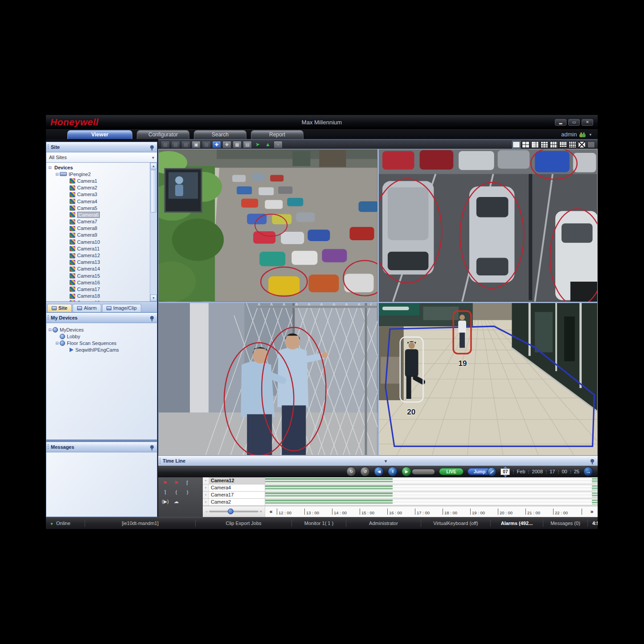 Image resolution: width=644 pixels, height=644 pixels. What do you see at coordinates (582, 144) in the screenshot?
I see `layout-fullscreen-button` at bounding box center [582, 144].